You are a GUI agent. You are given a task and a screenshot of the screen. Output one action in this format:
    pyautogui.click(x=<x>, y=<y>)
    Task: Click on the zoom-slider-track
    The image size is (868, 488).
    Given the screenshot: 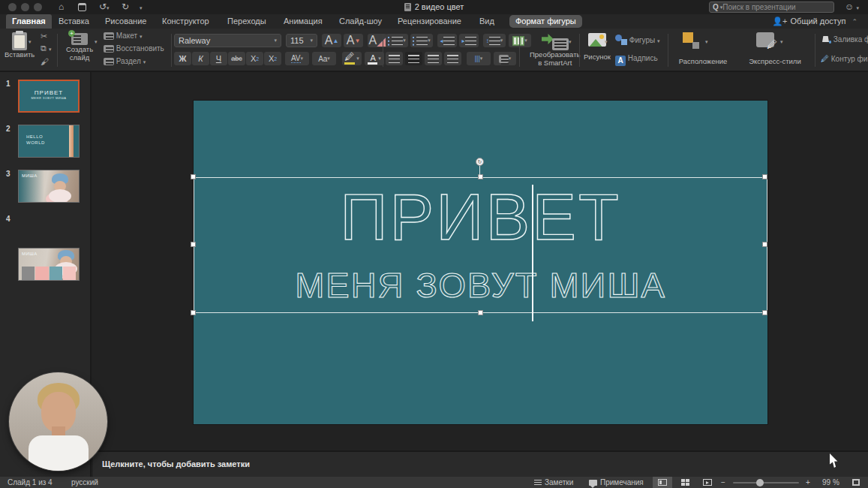 What is the action you would take?
    pyautogui.click(x=766, y=483)
    